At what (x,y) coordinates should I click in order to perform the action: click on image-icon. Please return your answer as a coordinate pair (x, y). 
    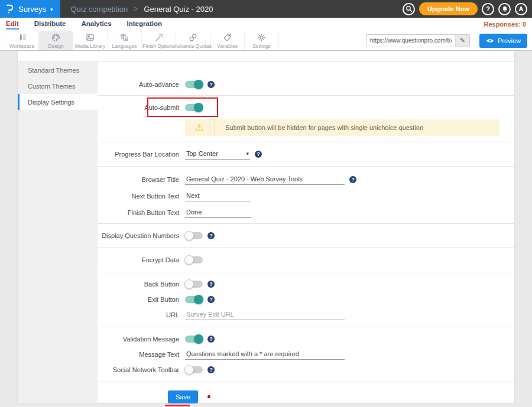
    Looking at the image, I should click on (90, 38).